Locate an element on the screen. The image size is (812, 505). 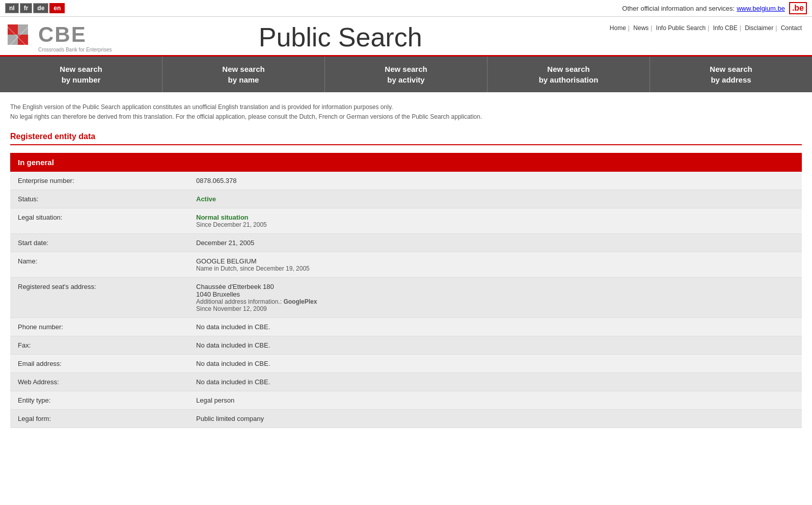
top-right-info: Other official information and services:… is located at coordinates (714, 8).